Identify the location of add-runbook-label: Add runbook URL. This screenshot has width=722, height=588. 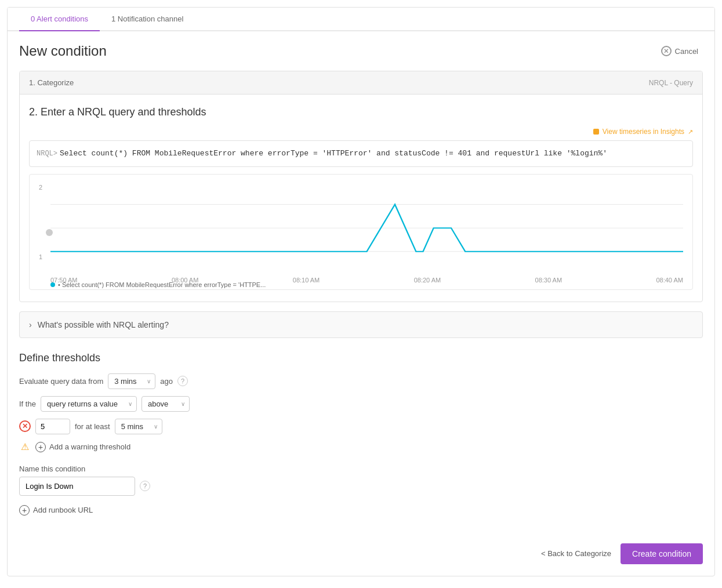
(63, 510).